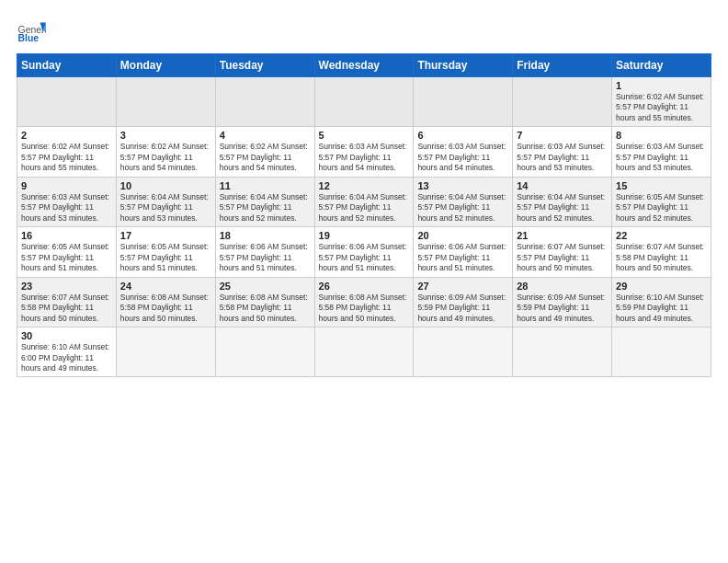  I want to click on day-cell: 19Sunrise: 6:06 AM Sunset: 5:57 PM Dayli…, so click(364, 252).